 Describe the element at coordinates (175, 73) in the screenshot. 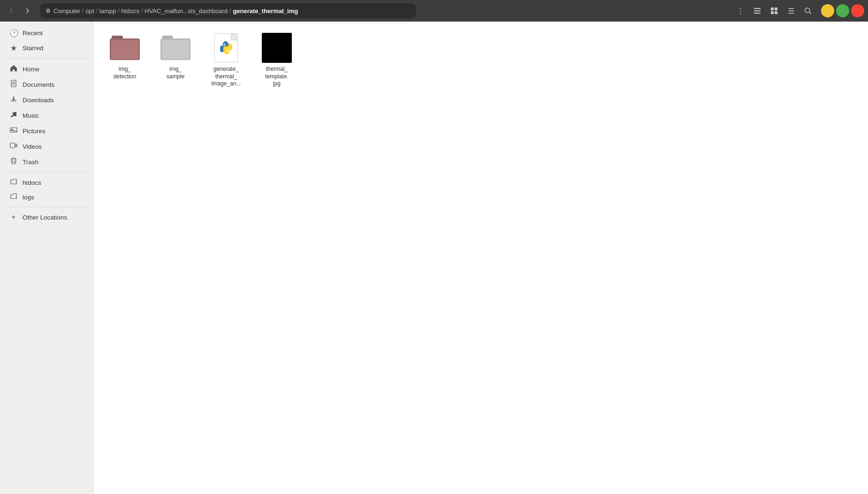

I see `file-label-img-sample: img_sample` at that location.